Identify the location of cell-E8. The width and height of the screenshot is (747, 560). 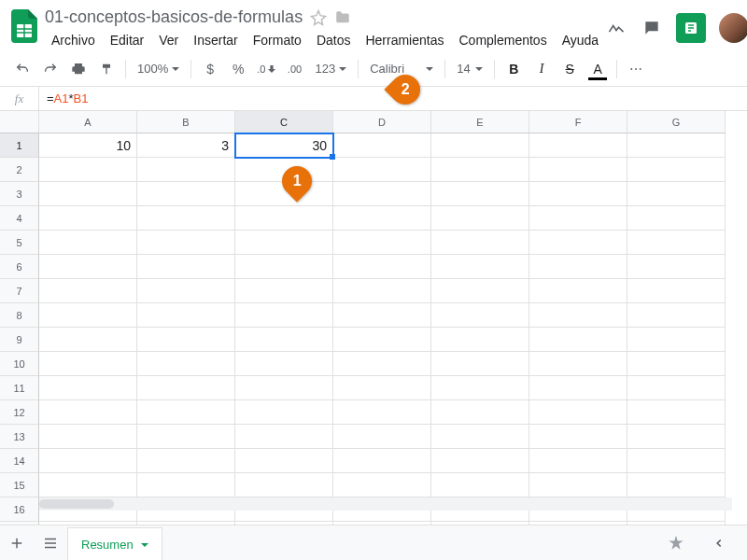
(480, 315).